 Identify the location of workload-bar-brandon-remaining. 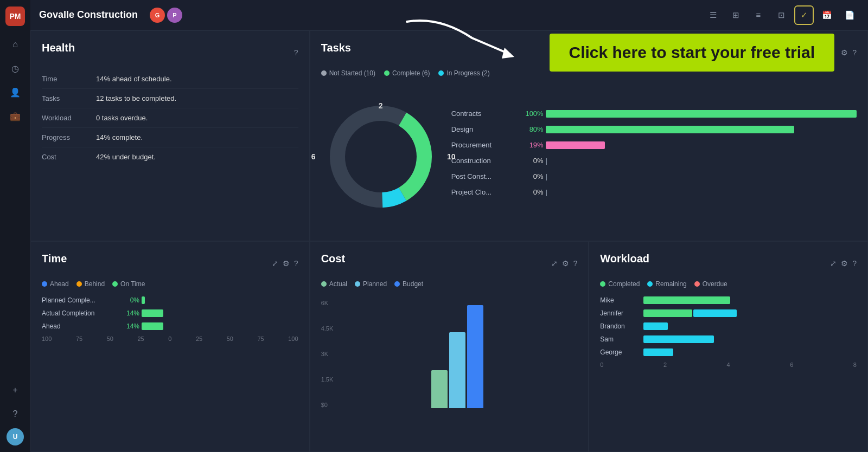
(655, 326).